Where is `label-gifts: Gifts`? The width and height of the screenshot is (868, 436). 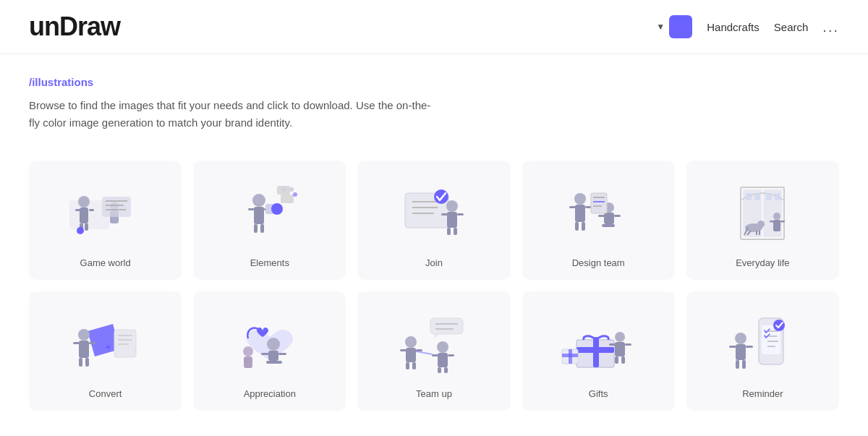 label-gifts: Gifts is located at coordinates (599, 393).